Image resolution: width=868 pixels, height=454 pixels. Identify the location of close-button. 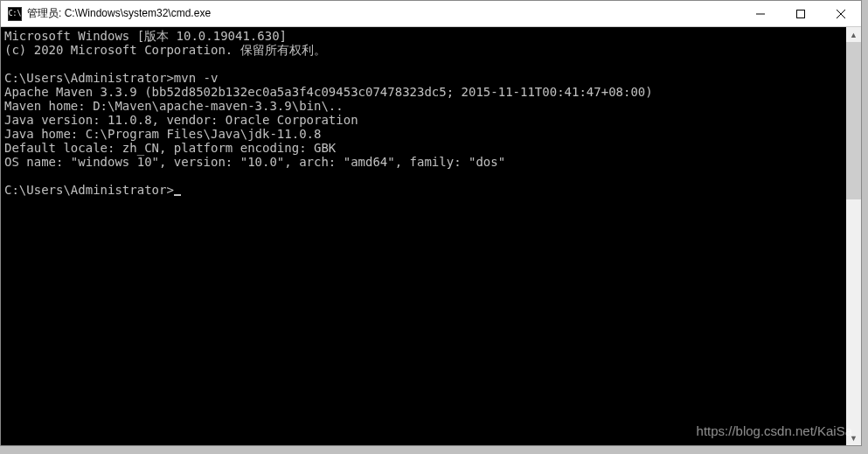
(841, 14).